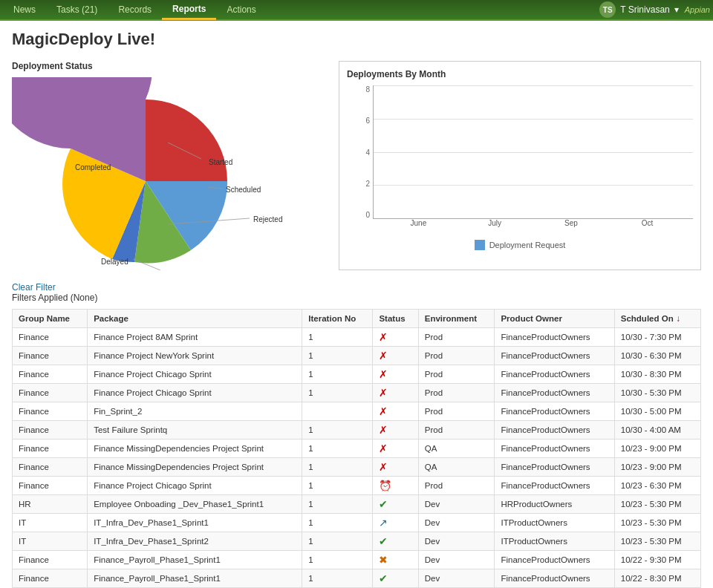  Describe the element at coordinates (195, 337) in the screenshot. I see `cell-package: Finance Project 8AM Sprint` at that location.